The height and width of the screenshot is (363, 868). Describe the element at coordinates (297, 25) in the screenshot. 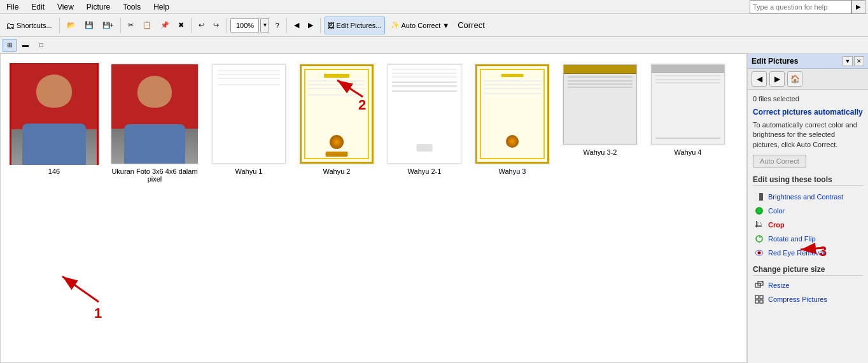

I see `prev-button: ◀` at that location.